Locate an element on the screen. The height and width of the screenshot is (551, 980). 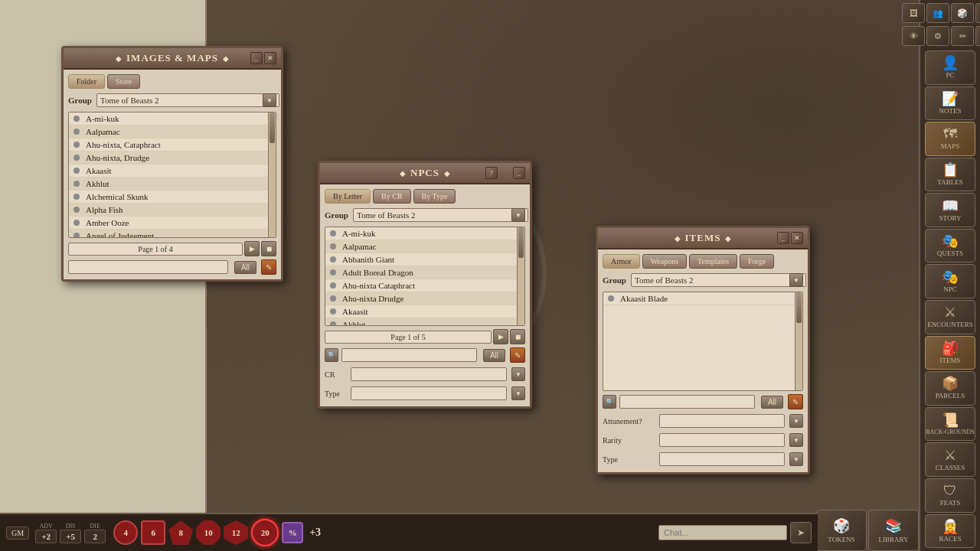
items-type-select-arrow: ▼ is located at coordinates (796, 459).